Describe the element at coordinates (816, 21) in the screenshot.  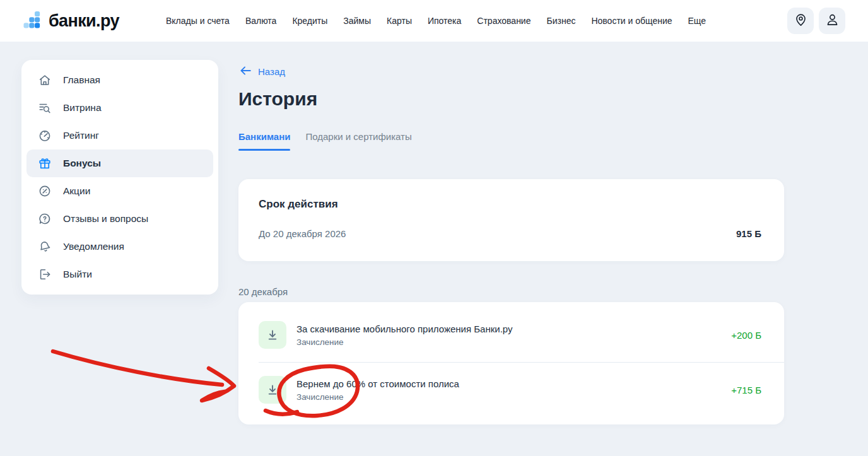
I see `header-actions` at that location.